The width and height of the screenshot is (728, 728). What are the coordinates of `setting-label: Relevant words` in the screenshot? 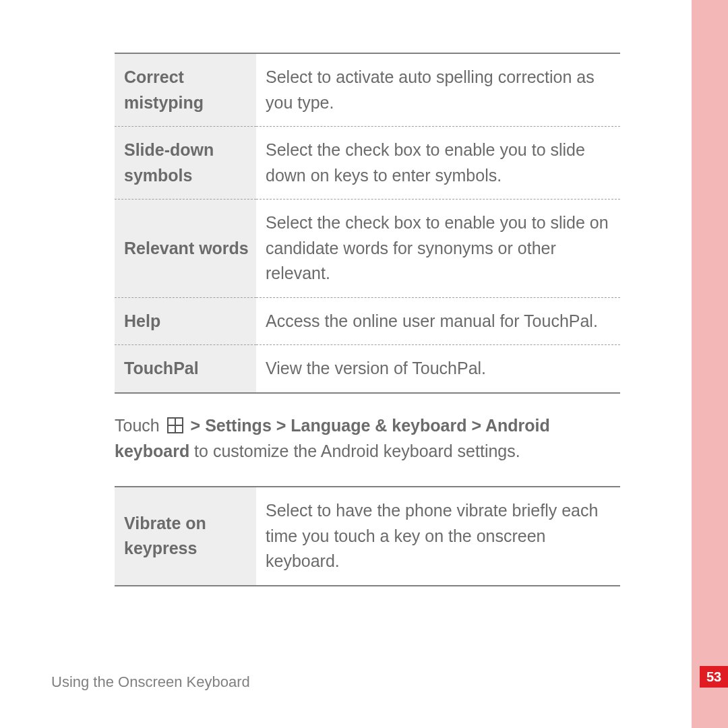 It's located at (185, 249).